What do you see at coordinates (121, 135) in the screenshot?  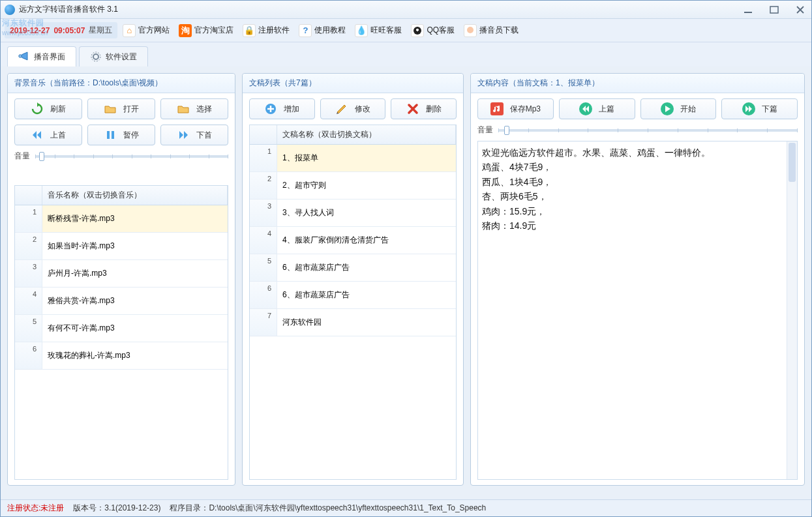 I see `pause-button: 暂停` at bounding box center [121, 135].